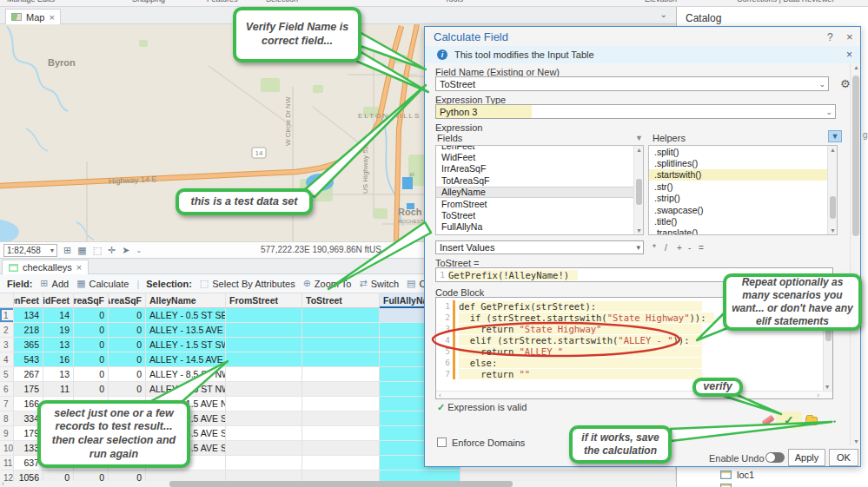 The height and width of the screenshot is (487, 868). What do you see at coordinates (743, 163) in the screenshot?
I see `helpers-list-item: .splitlines()` at bounding box center [743, 163].